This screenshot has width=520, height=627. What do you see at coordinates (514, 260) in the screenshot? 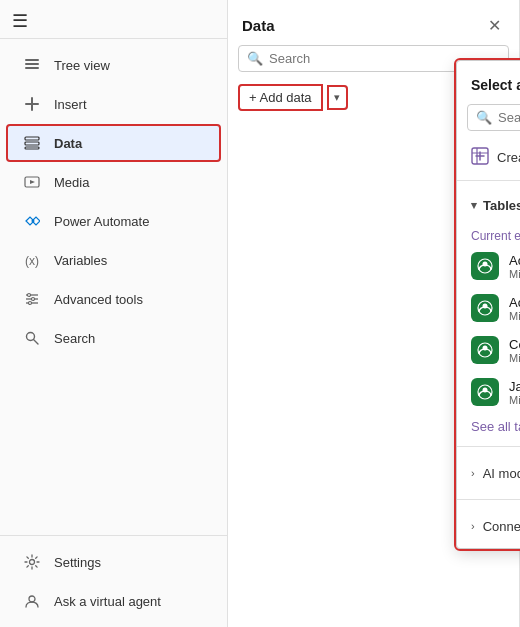
I see `accounts-name: Accounts` at bounding box center [514, 260].